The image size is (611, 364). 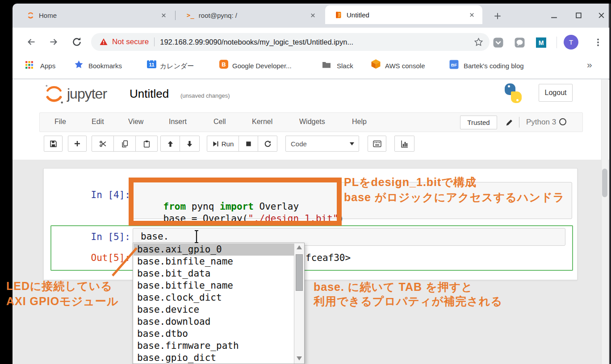 What do you see at coordinates (223, 64) in the screenshot?
I see `svg-text: B` at bounding box center [223, 64].